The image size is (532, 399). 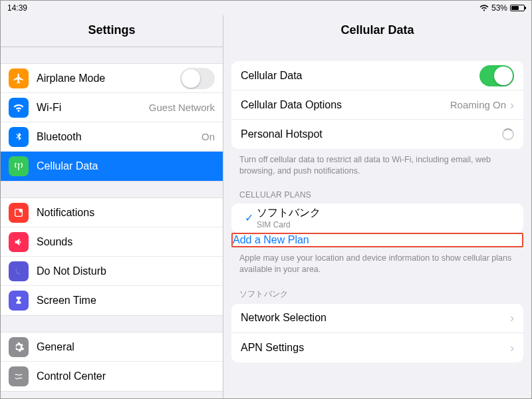 I want to click on sidebar-item-bluetooth: Bluetooth On, so click(x=112, y=137).